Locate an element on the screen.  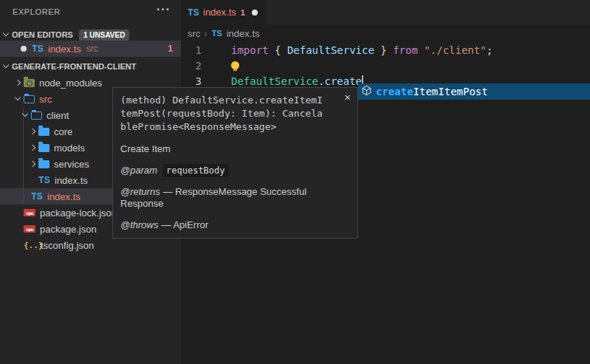
suggestion-rest-text: ItemItemPost is located at coordinates (450, 92).